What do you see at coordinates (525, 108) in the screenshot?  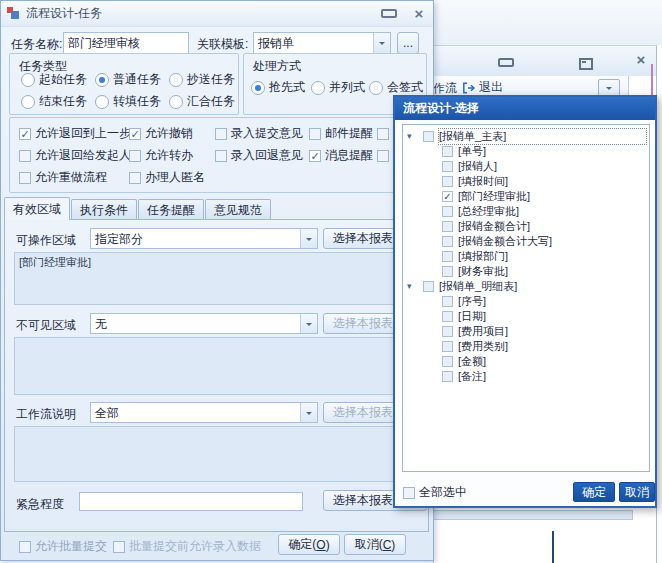 I see `select-dialog-titlebar: 流程设计-选择` at bounding box center [525, 108].